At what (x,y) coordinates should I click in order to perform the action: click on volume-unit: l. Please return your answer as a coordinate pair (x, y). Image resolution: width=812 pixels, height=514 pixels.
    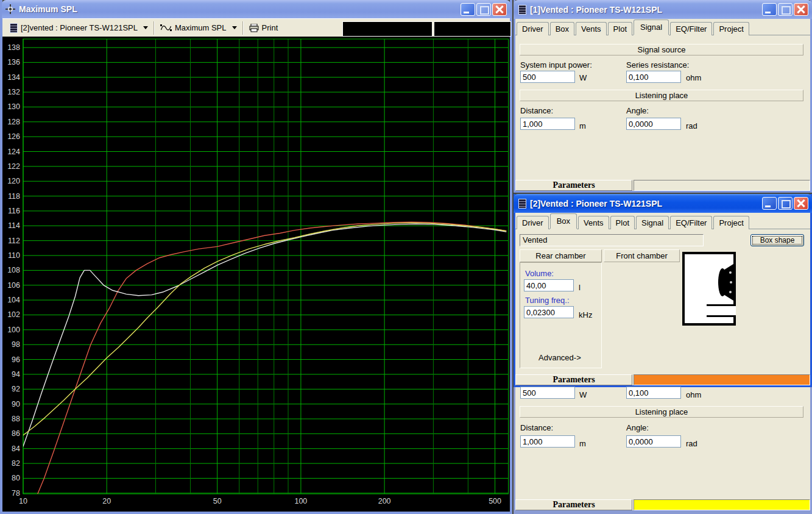
    Looking at the image, I should click on (580, 288).